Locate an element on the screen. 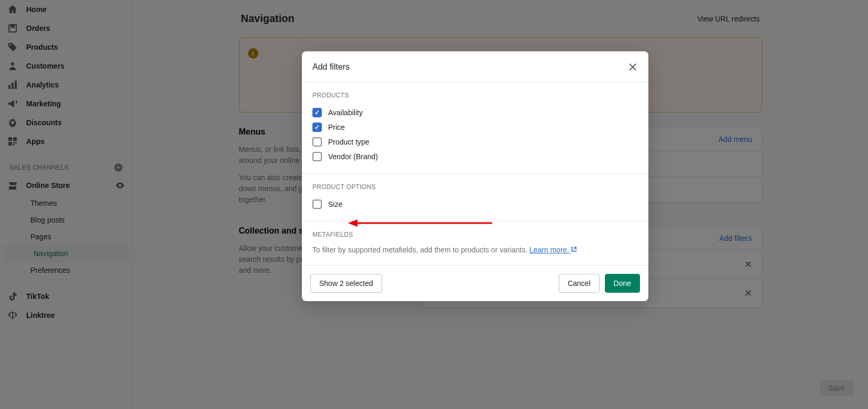  product-options-group: PRODUCT OPTIONS Size is located at coordinates (475, 198).